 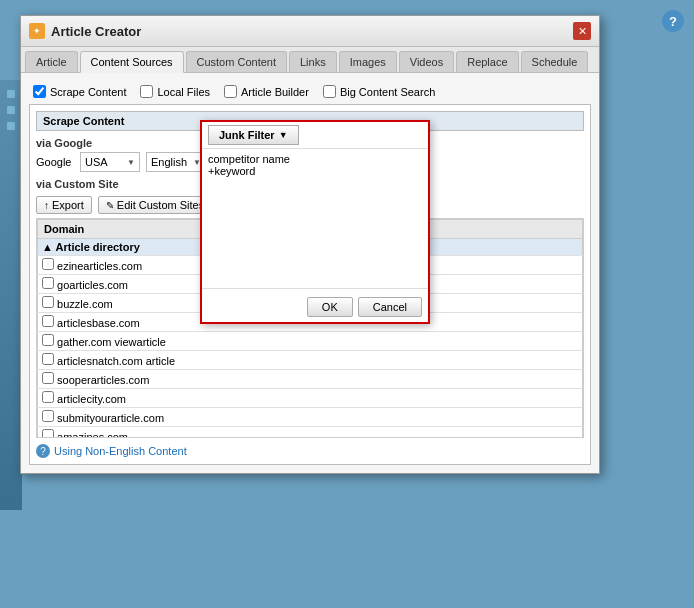 I want to click on junk-filter-button: Junk Filter ▼, so click(x=254, y=135).